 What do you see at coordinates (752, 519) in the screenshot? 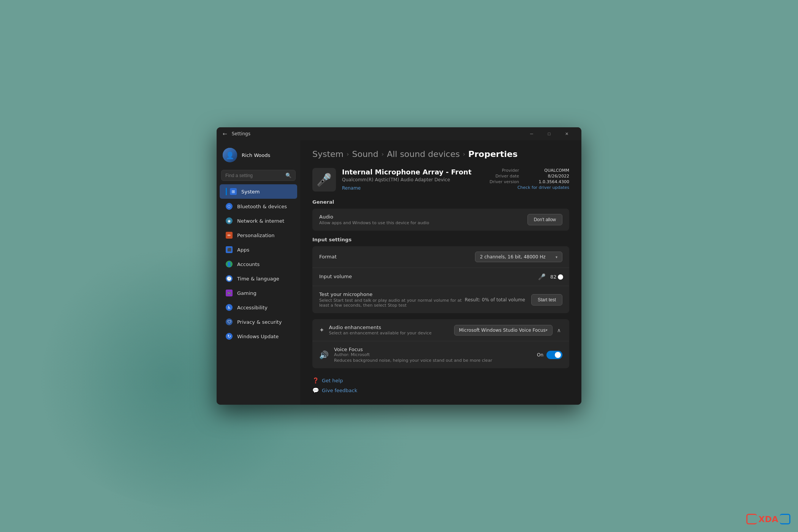
I see `xda-bracket-left` at bounding box center [752, 519].